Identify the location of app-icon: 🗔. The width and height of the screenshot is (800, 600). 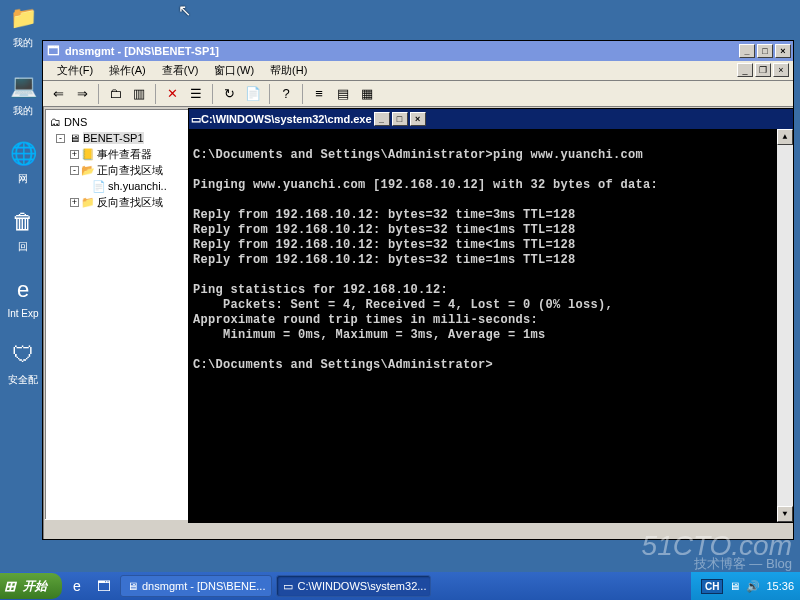
(53, 51).